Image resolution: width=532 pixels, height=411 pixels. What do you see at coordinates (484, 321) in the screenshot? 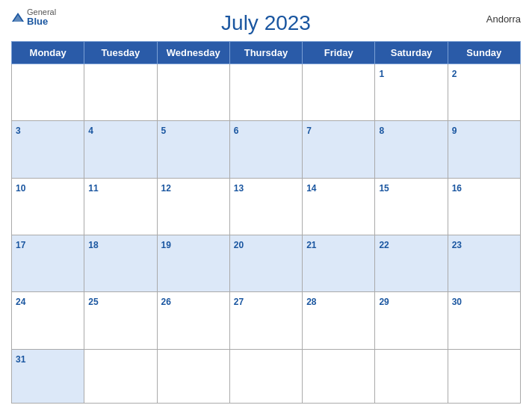
I see `calendar-cell: 30` at bounding box center [484, 321].